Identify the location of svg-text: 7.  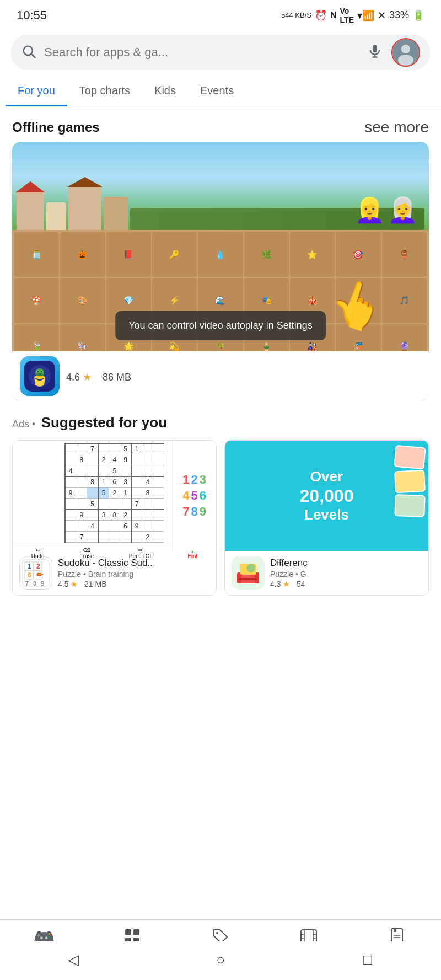
(27, 583).